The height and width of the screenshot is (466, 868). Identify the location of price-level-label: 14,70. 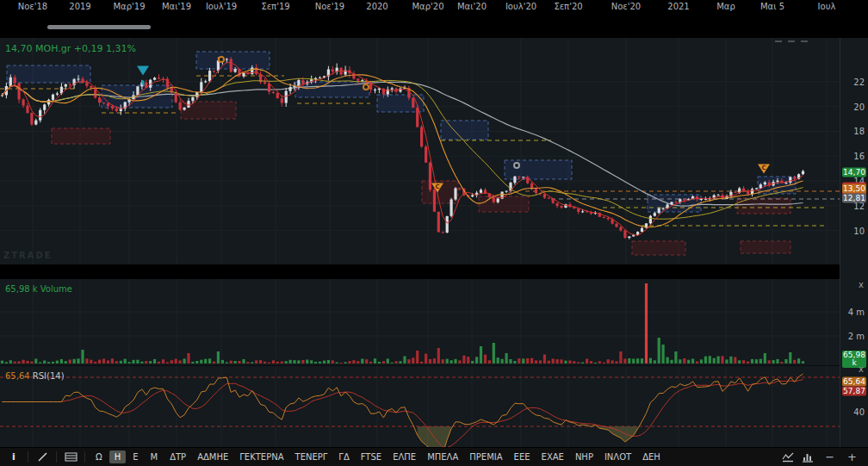
(854, 172).